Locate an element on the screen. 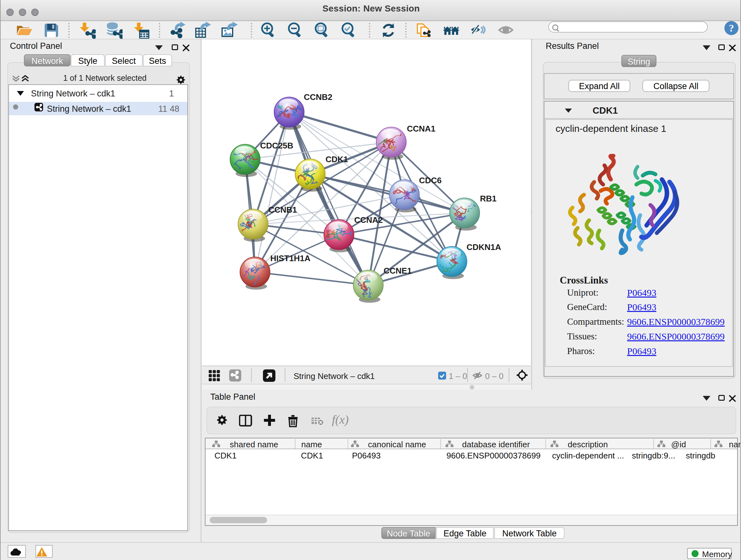 This screenshot has width=741, height=560. svg-text: CCNB2 is located at coordinates (318, 97).